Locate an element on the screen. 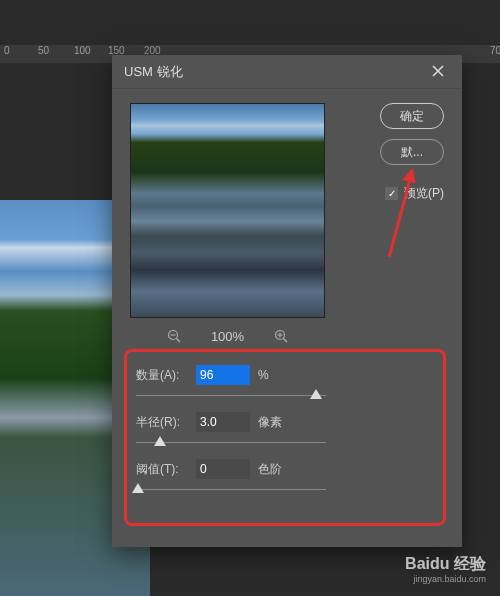 This screenshot has height=596, width=500. zoom-out-icon is located at coordinates (174, 336).